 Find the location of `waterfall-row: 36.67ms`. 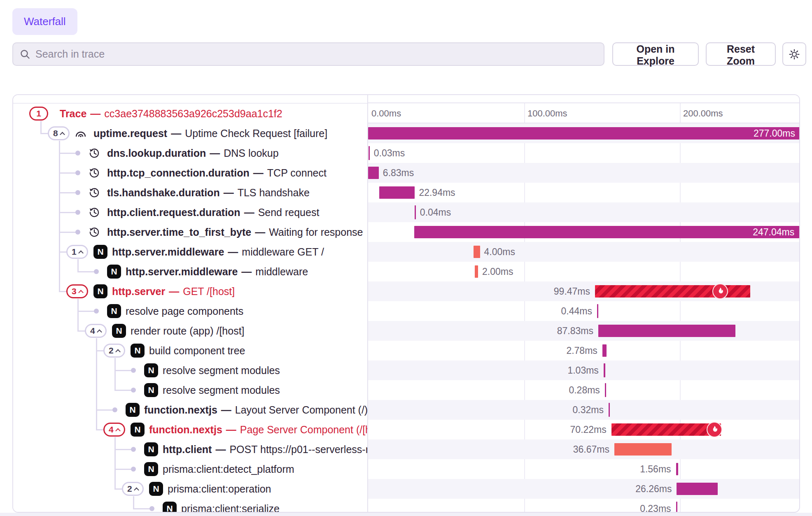

waterfall-row: 36.67ms is located at coordinates (584, 449).